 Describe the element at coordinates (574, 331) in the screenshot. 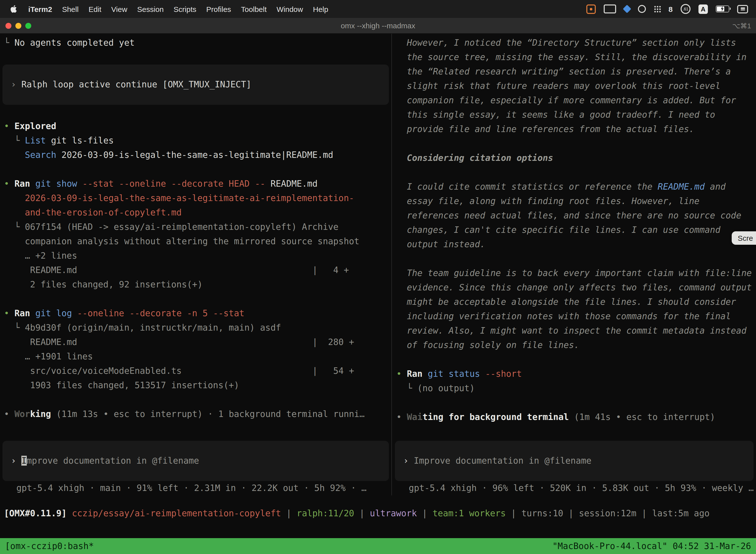

I see `terminal-line: review. Also, I might want to inspect th…` at that location.